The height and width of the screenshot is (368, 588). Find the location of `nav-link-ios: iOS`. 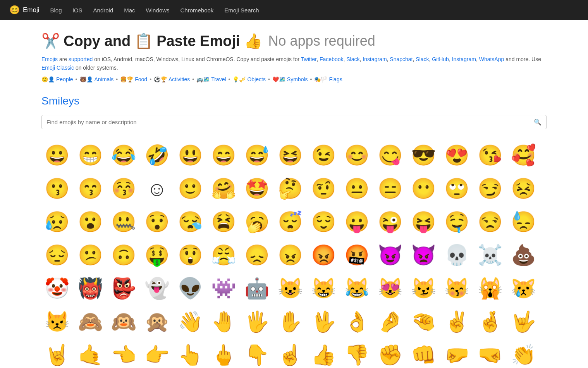

nav-link-ios: iOS is located at coordinates (77, 10).